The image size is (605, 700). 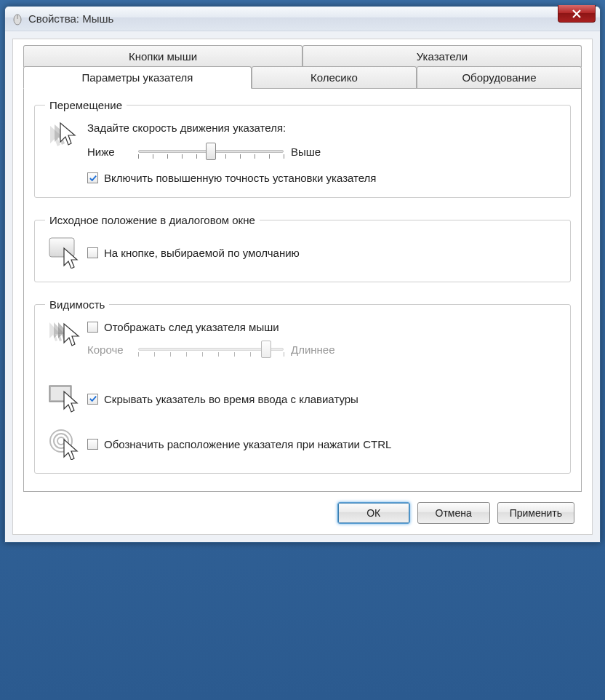 What do you see at coordinates (66, 336) in the screenshot?
I see `pointer-trails-icon` at bounding box center [66, 336].